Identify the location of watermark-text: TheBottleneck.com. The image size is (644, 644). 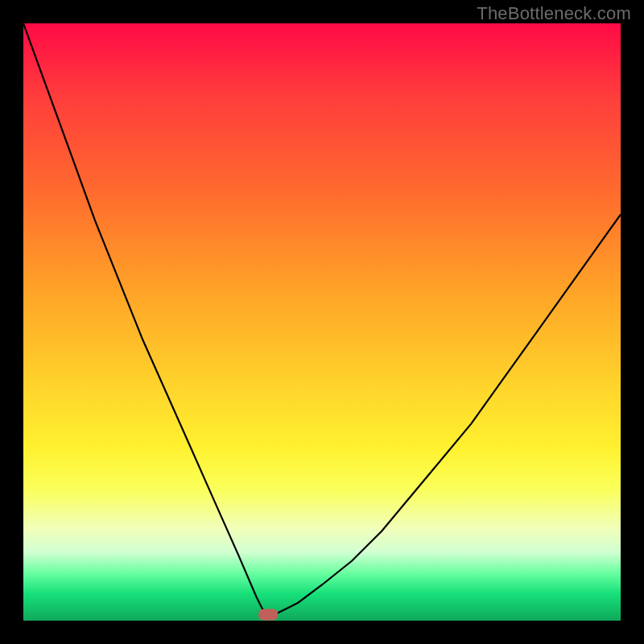
(554, 14).